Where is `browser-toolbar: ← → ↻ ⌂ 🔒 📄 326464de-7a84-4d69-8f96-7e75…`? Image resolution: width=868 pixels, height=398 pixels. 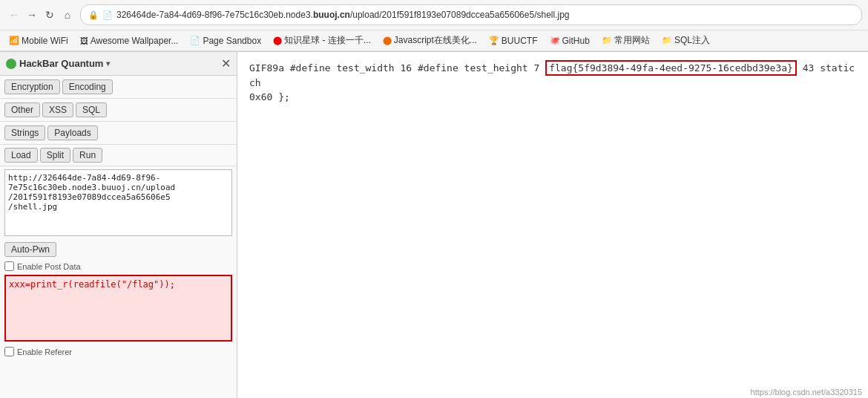 browser-toolbar: ← → ↻ ⌂ 🔒 📄 326464de-7a84-4d69-8f96-7e75… is located at coordinates (434, 15).